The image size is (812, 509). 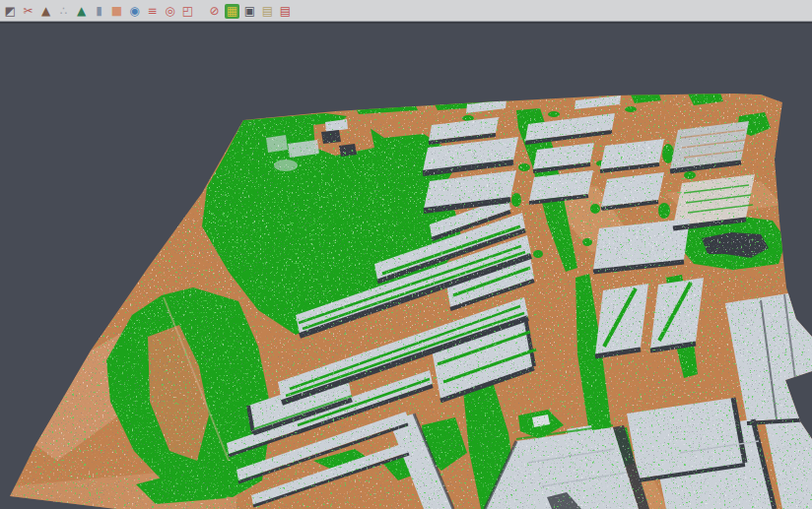 What do you see at coordinates (187, 12) in the screenshot?
I see `crop-region-icon: ◰` at bounding box center [187, 12].